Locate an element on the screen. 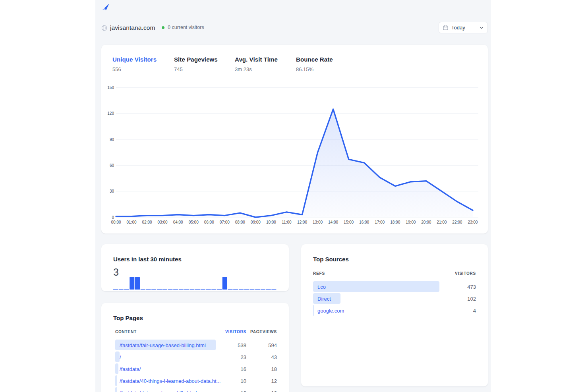  column-pageviews: PAGEVIEWS is located at coordinates (264, 332).